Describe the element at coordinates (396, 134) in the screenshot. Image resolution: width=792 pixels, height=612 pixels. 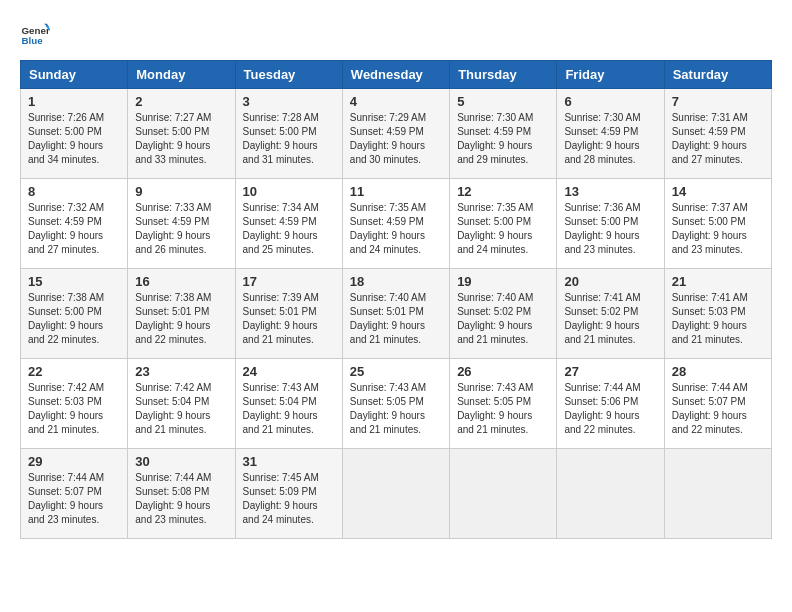
I see `calendar-cell: 4Sunrise: 7:29 AMSunset: 4:59 PMDaylight…` at that location.